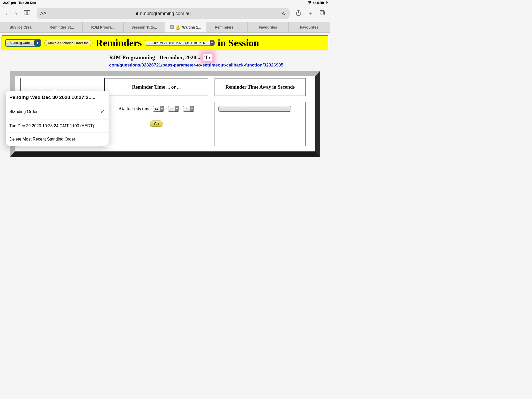  I want to click on banner-word-in-session: in Session, so click(238, 43).